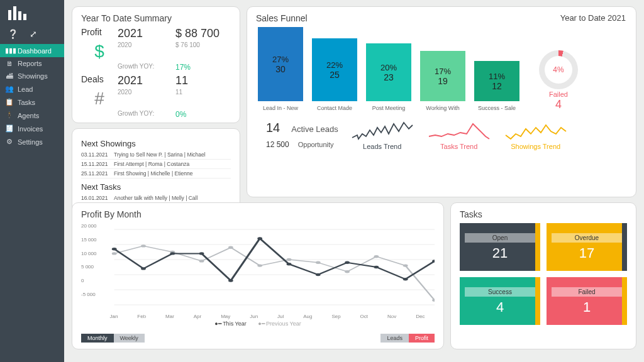  What do you see at coordinates (536, 135) in the screenshot?
I see `sparkline: Showings Trend` at bounding box center [536, 135].